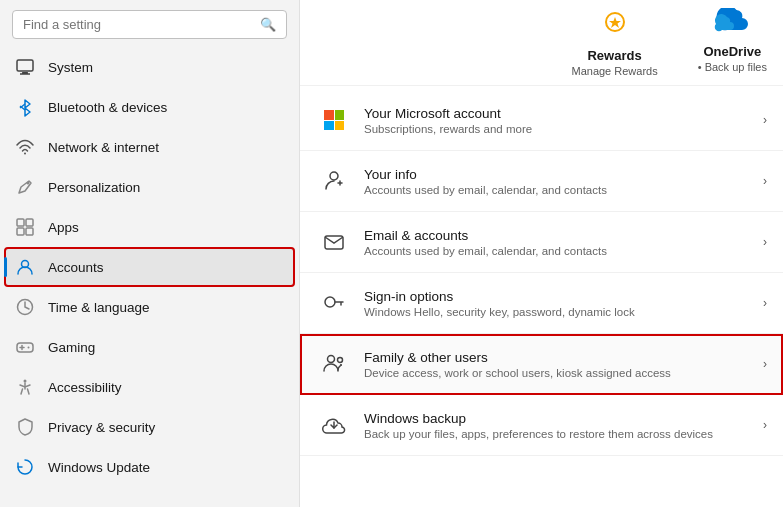  Describe the element at coordinates (542, 304) in the screenshot. I see `content-item-signin-options: Sign-in options Windows Hello, security …` at that location.